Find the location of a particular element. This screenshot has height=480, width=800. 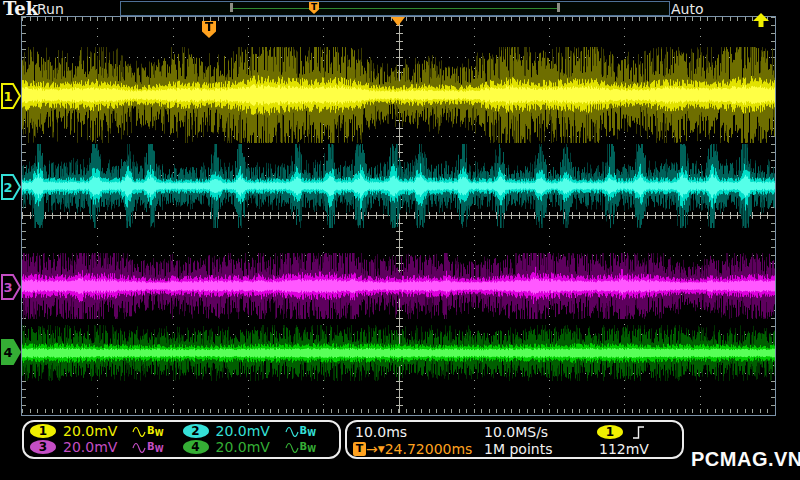

svg-text: 4 is located at coordinates (8, 352).